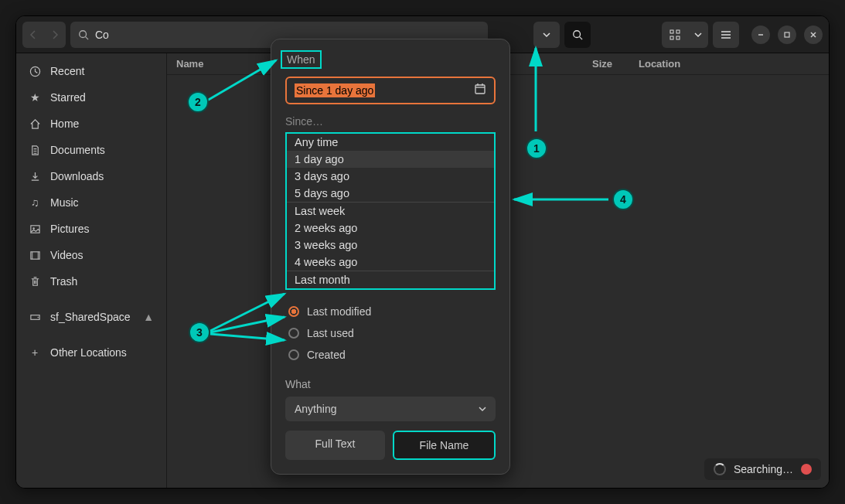 The width and height of the screenshot is (845, 504). I want to click on sidebar-item-drive: sf_SharedSpace▲, so click(91, 317).